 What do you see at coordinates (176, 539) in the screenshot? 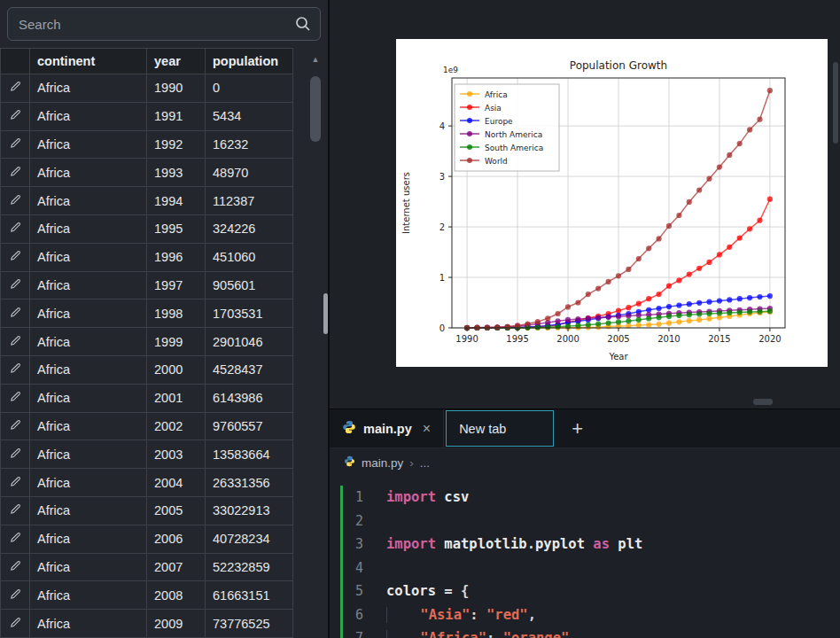
I see `cell-year: 2006` at bounding box center [176, 539].